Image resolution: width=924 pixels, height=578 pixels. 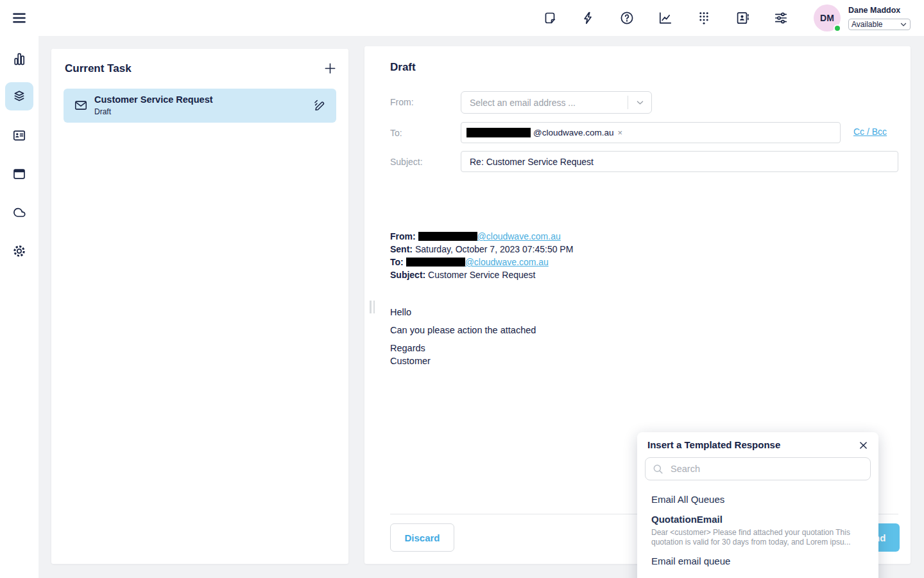 What do you see at coordinates (200, 105) in the screenshot?
I see `task-item: Customer Service Request Draft` at bounding box center [200, 105].